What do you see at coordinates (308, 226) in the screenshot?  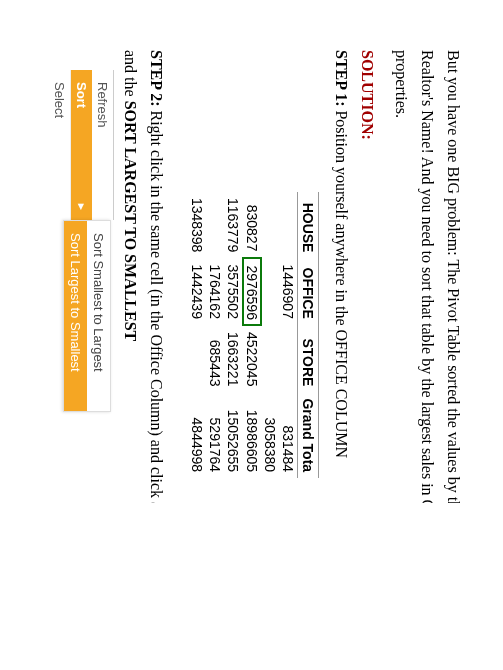 I see `col-header: HOUSE` at bounding box center [308, 226].